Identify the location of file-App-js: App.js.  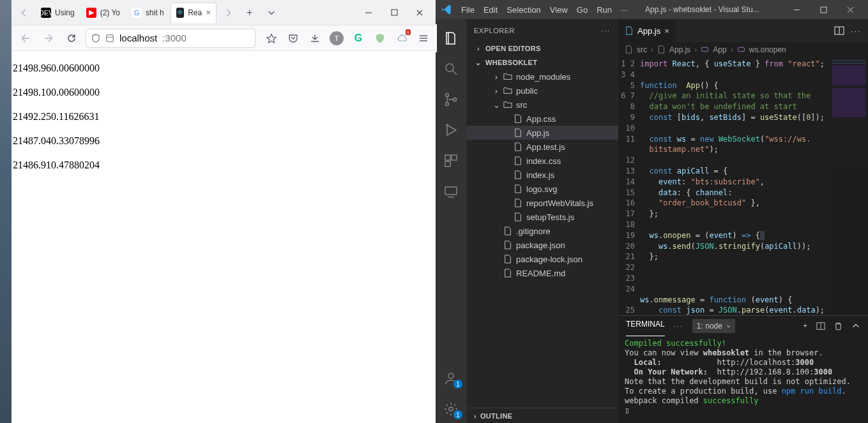
(542, 133).